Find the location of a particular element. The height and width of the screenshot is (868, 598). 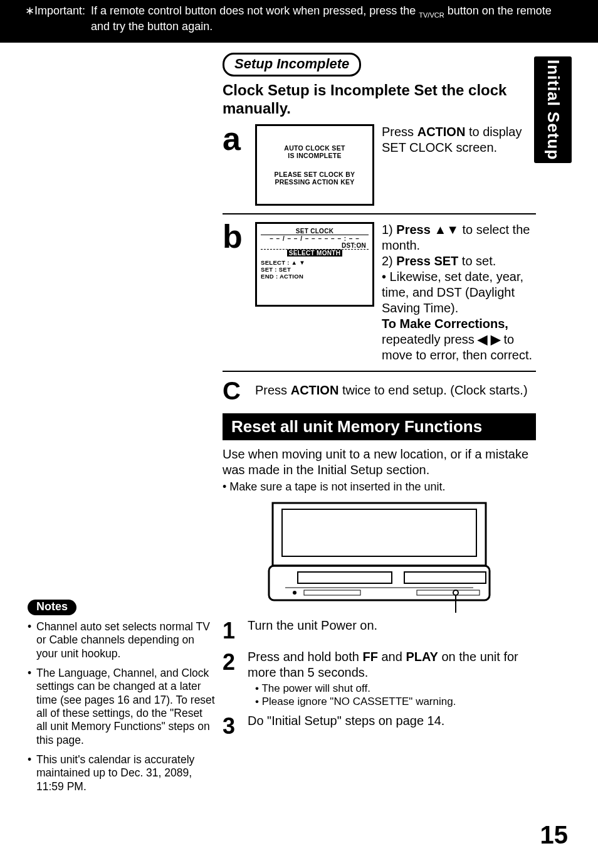

step-a-desc: Press ACTION to display SET CLOCK screen… is located at coordinates (459, 140).